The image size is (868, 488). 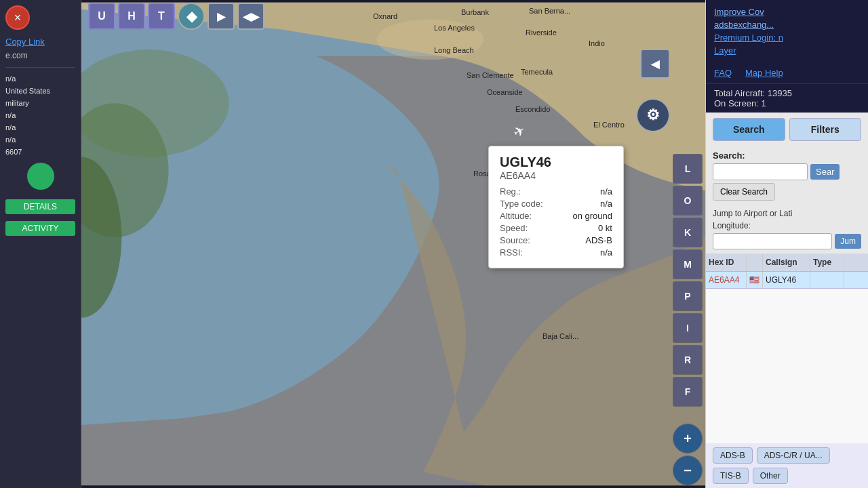 What do you see at coordinates (760, 172) in the screenshot?
I see `search-input` at bounding box center [760, 172].